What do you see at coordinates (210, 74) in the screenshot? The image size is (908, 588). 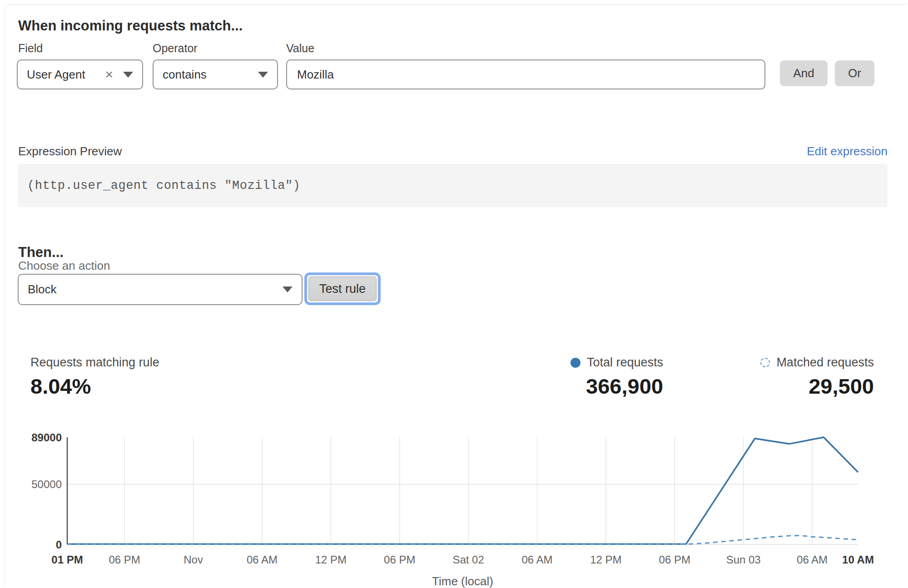 I see `operator-select-value: contains` at bounding box center [210, 74].